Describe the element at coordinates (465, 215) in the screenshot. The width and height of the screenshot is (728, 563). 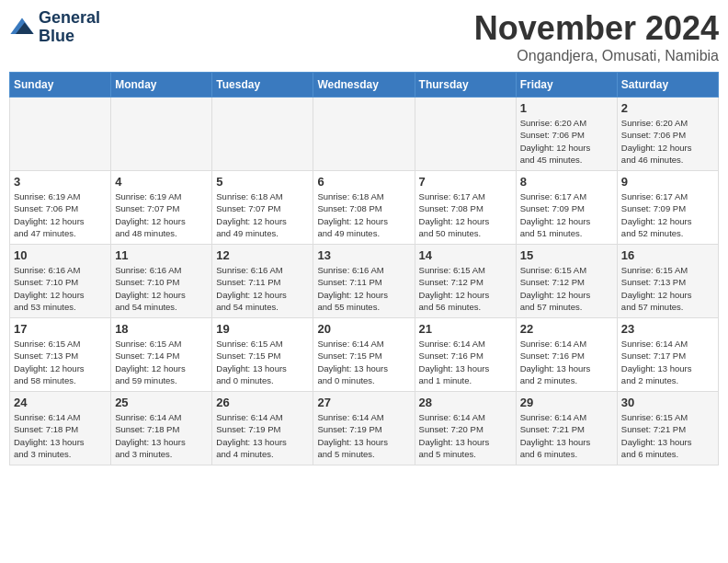
I see `day-info: Sunrise: 6:17 AMSunset: 7:08 PMDaylight:…` at that location.